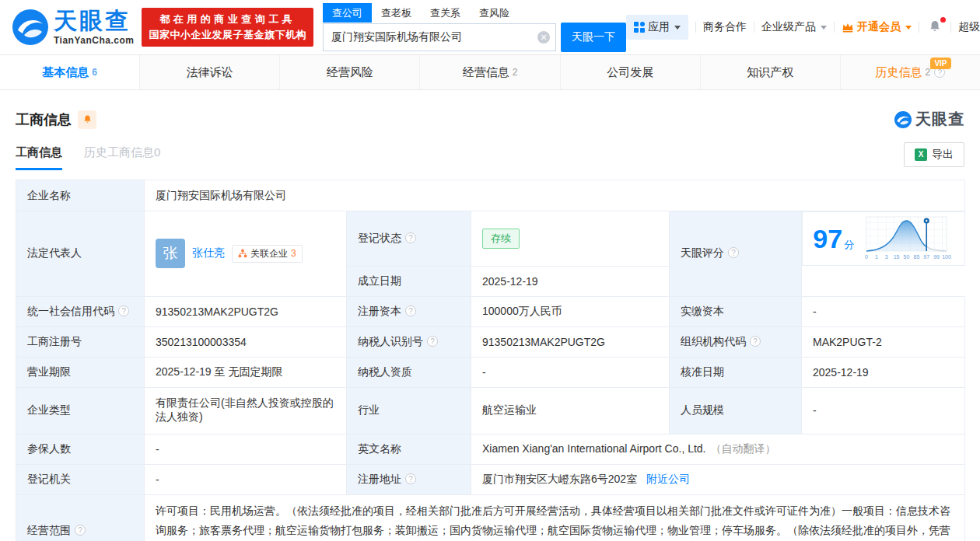 The height and width of the screenshot is (541, 980). I want to click on search-tab-boss: 查老板, so click(397, 12).